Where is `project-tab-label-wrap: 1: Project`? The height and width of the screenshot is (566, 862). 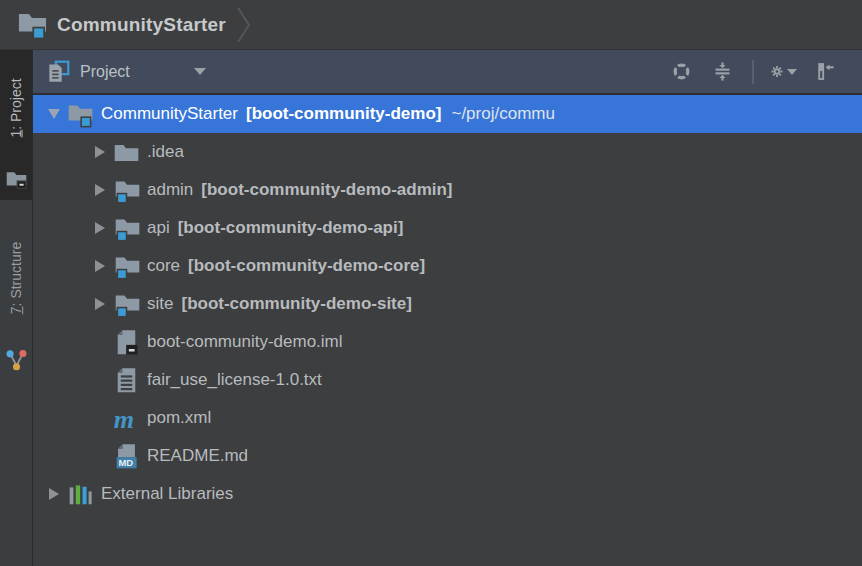 project-tab-label-wrap: 1: Project is located at coordinates (16, 108).